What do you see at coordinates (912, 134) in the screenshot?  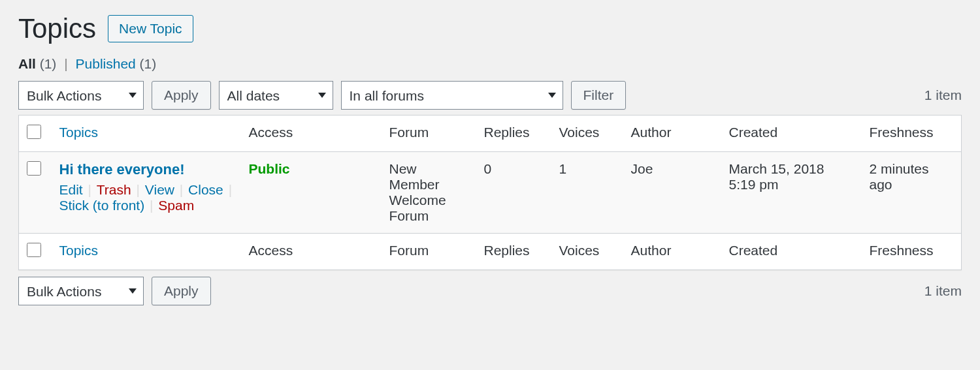 I see `column-header-freshness: Freshness` at bounding box center [912, 134].